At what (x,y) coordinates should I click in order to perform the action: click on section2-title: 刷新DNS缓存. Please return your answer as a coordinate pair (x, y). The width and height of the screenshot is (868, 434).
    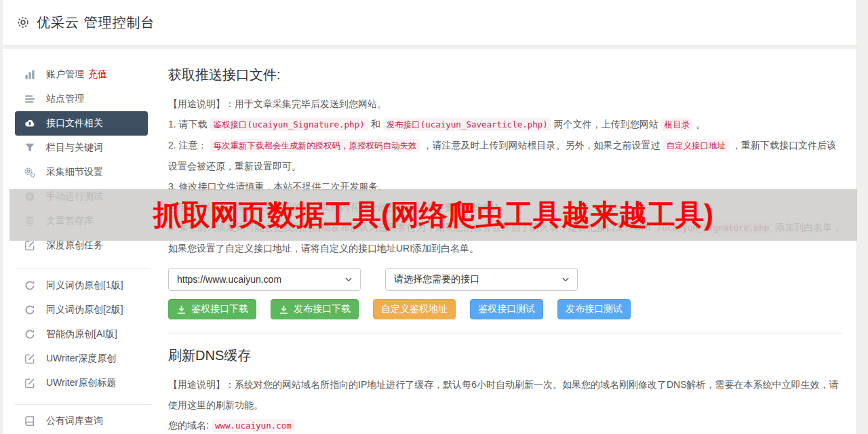
    Looking at the image, I should click on (505, 355).